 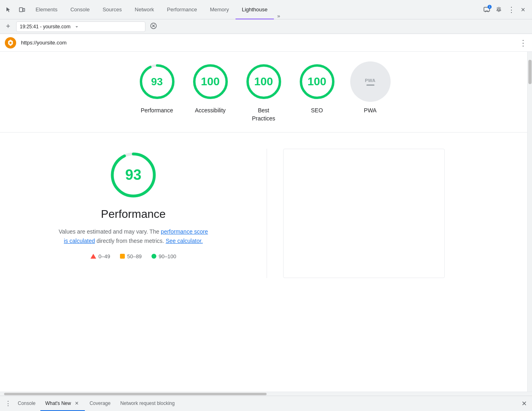 I want to click on calculator-link: See calculator., so click(x=184, y=241).